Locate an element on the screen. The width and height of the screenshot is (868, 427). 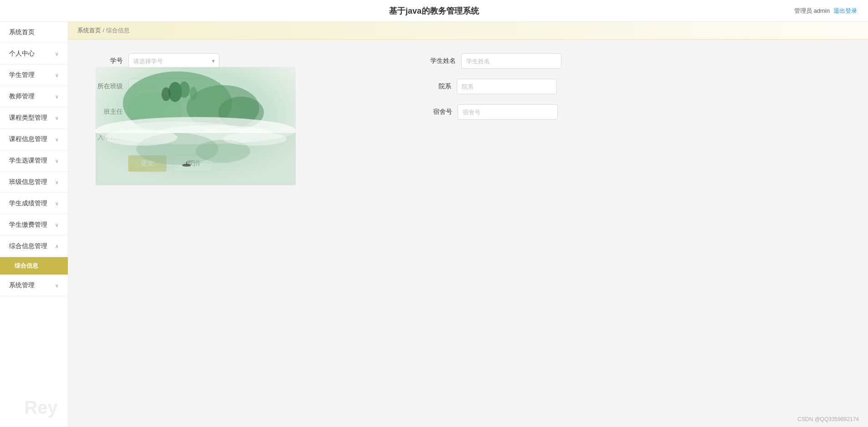
student-id-select: 请选择学号 is located at coordinates (174, 61).